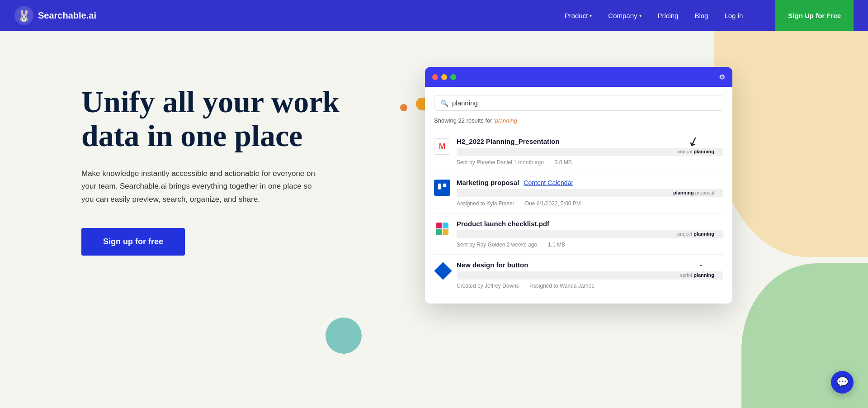 The width and height of the screenshot is (868, 408). What do you see at coordinates (488, 183) in the screenshot?
I see `result-title: Marketing proposal` at bounding box center [488, 183].